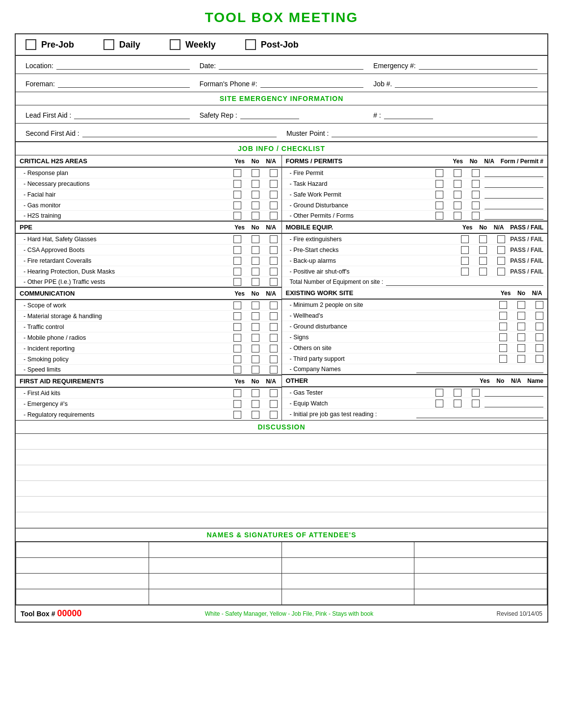 The width and height of the screenshot is (563, 728). Describe the element at coordinates (476, 195) in the screenshot. I see `fp-2-na-cb` at that location.